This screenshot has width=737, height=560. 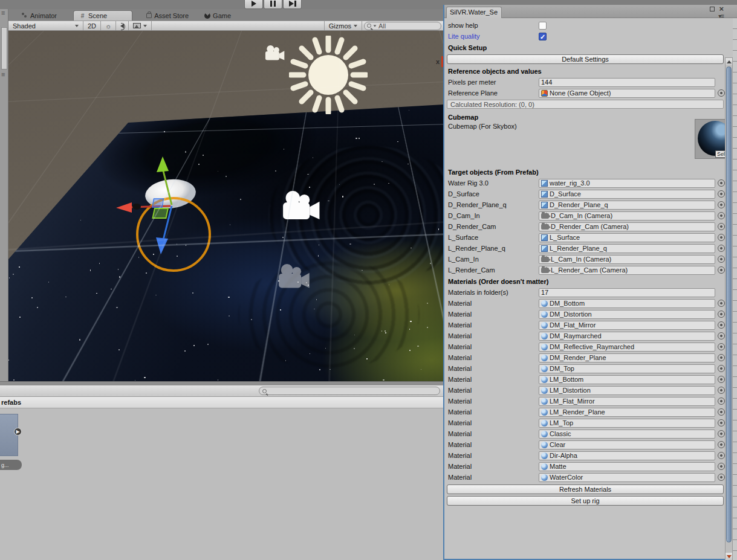 What do you see at coordinates (627, 412) in the screenshot?
I see `object-field: LM_Render_Plane` at bounding box center [627, 412].